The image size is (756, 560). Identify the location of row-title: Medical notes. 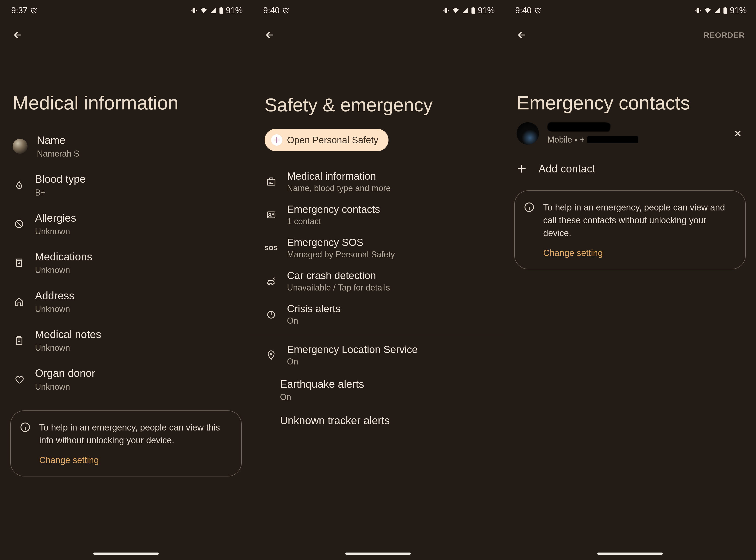
(137, 335).